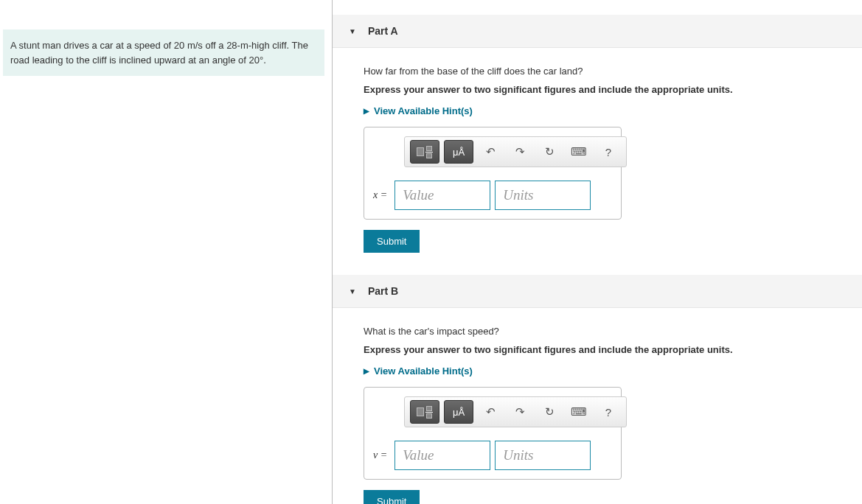  I want to click on part-b-hints-toggle: ▶ View Available Hint(s), so click(605, 371).